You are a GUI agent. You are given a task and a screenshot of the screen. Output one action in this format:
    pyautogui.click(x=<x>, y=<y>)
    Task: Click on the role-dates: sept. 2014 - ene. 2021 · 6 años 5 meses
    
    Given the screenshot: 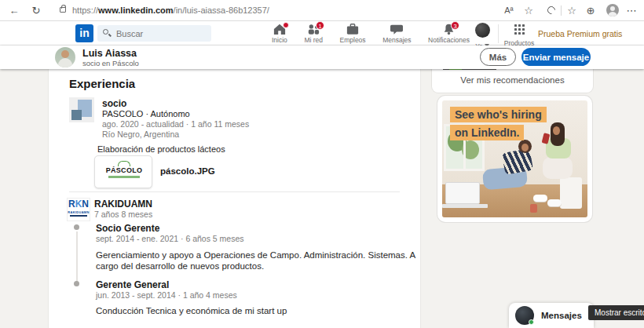 What is the action you would take?
    pyautogui.click(x=170, y=239)
    